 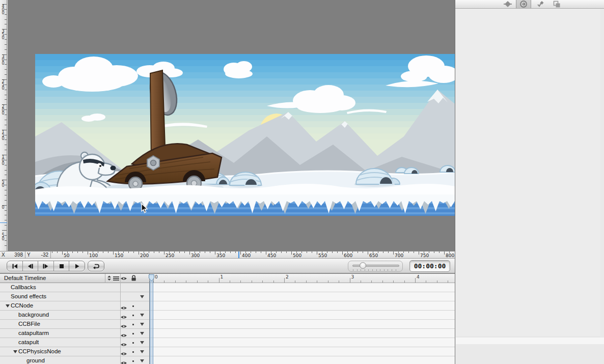 I want to click on visibility-column-eye-icon, so click(x=124, y=278).